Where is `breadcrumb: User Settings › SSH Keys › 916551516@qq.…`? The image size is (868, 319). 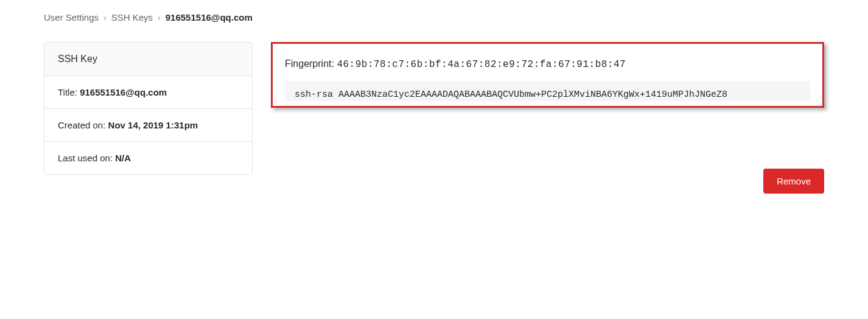
breadcrumb: User Settings › SSH Keys › 916551516@qq.… is located at coordinates (434, 17).